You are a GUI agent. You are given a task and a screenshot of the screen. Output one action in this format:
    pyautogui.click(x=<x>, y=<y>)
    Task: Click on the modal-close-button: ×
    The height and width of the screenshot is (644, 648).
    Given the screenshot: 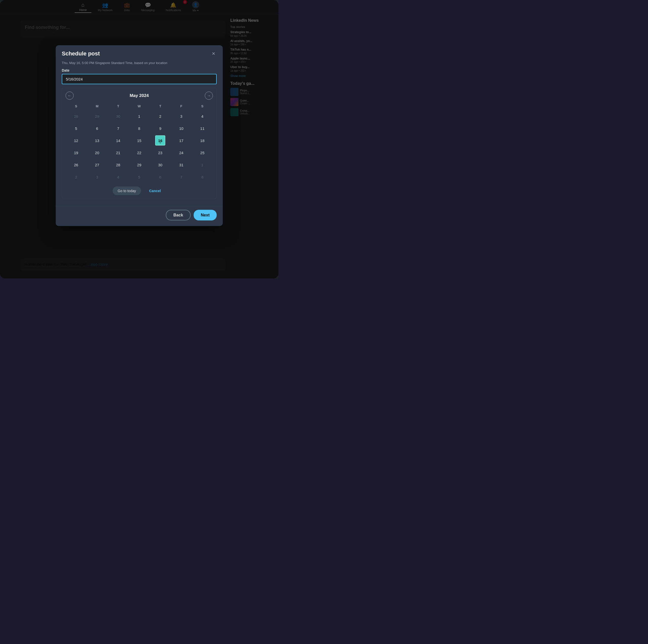 What is the action you would take?
    pyautogui.click(x=213, y=54)
    